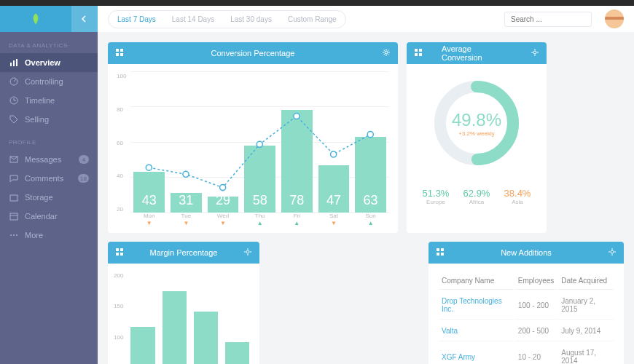 Image resolution: width=634 pixels, height=364 pixels. What do you see at coordinates (536, 354) in the screenshot?
I see `cell-employees: 10 - 20` at bounding box center [536, 354].